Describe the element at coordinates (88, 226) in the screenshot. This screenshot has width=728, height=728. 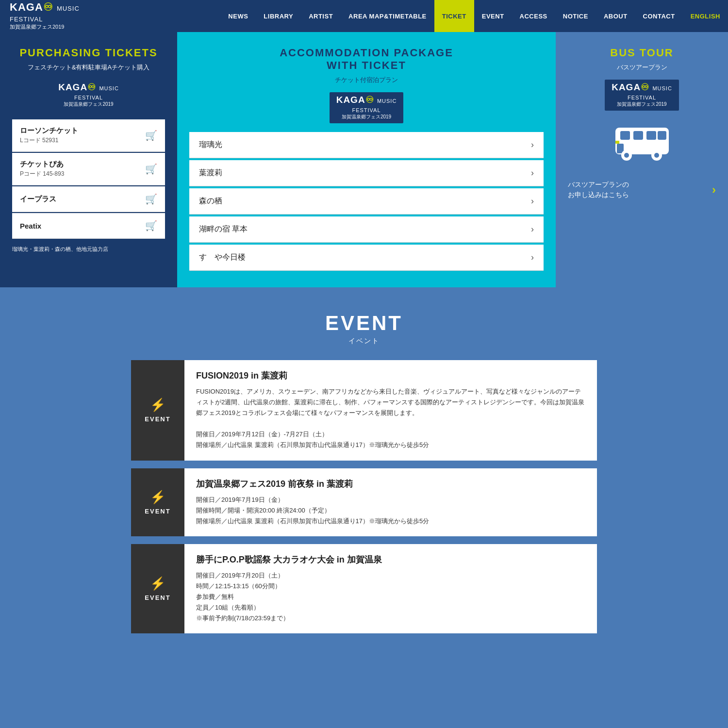
I see `ticket-peatix: Peatix 🛒` at that location.